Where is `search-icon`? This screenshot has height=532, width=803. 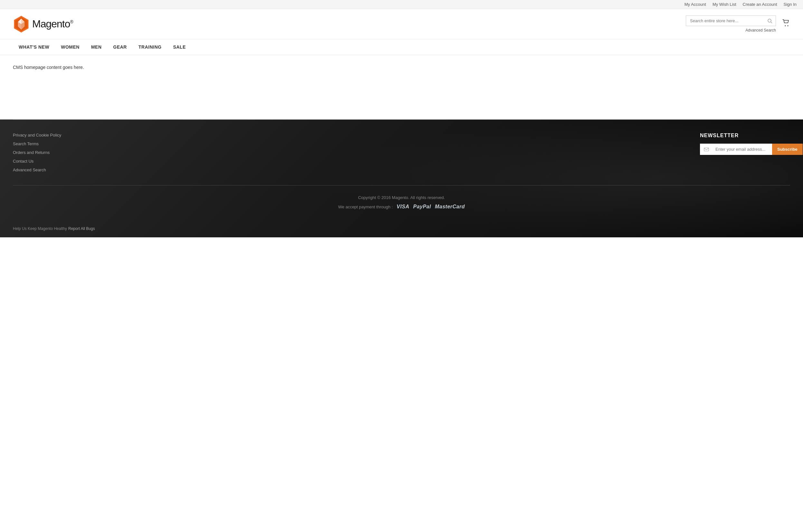 search-icon is located at coordinates (770, 21).